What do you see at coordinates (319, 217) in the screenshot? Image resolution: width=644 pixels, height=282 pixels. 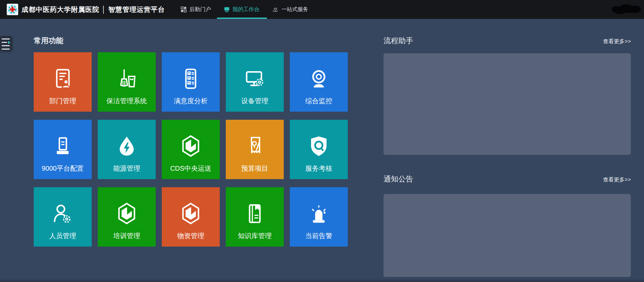 I see `tile-current-alarms: 当前告警` at bounding box center [319, 217].